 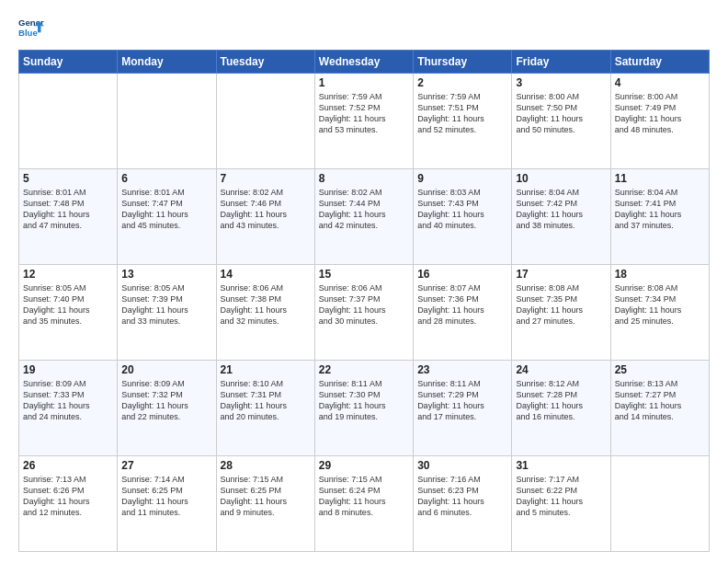 I want to click on day-info: Sunrise: 8:04 AM Sunset: 7:42 PM Dayligh…, so click(x=561, y=210).